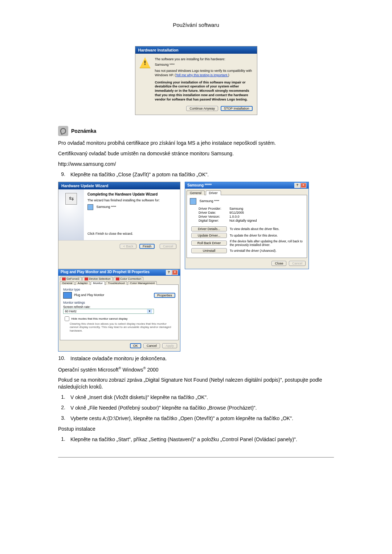 Image resolution: width=392 pixels, height=554 pixels. What do you see at coordinates (83, 283) in the screenshot?
I see `tab-adapter: Adapter` at bounding box center [83, 283].